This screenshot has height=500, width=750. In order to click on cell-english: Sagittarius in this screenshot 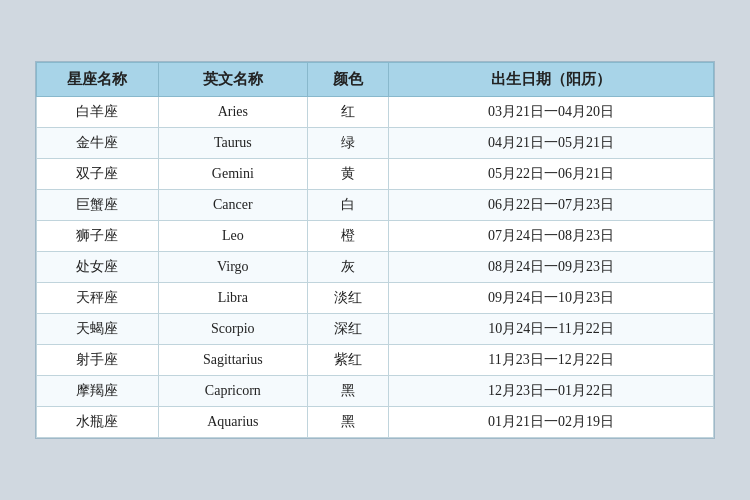, I will do `click(232, 360)`.